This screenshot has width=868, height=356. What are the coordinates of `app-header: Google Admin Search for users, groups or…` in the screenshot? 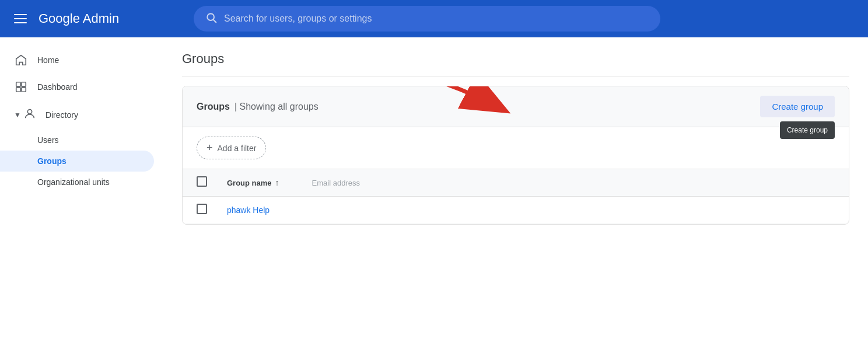 It's located at (434, 19).